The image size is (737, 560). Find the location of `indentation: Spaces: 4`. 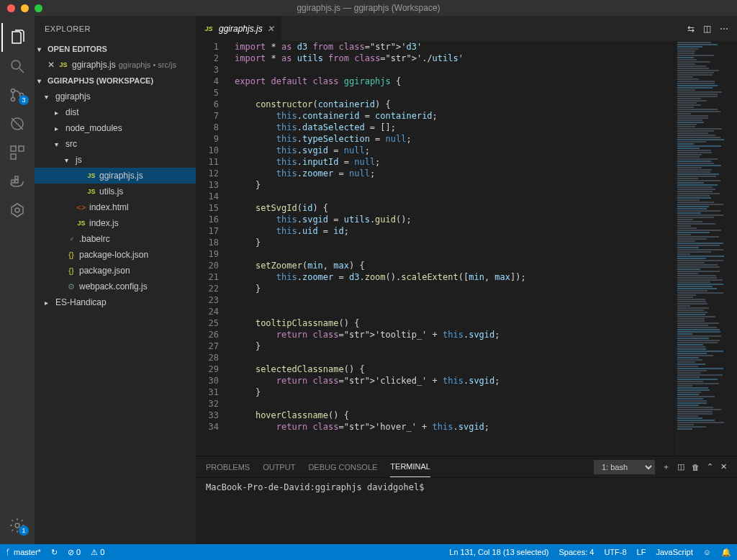

indentation: Spaces: 4 is located at coordinates (576, 553).